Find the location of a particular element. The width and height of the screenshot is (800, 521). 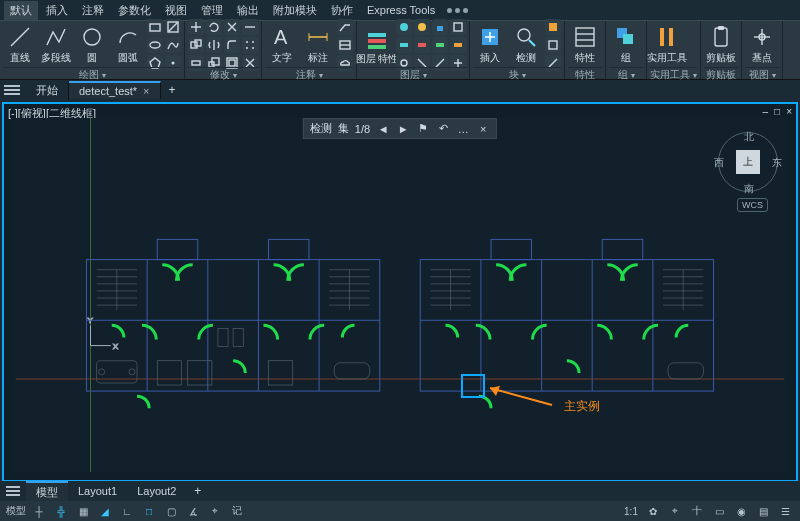

layer-uniso-icon is located at coordinates (422, 45).